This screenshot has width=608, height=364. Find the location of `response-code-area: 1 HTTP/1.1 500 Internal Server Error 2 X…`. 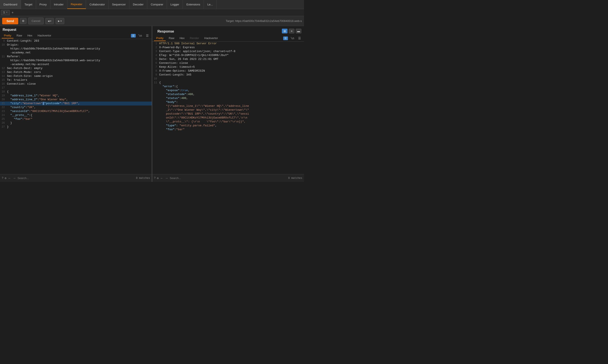

response-code-area: 1 HTTP/1.1 500 Internal Server Error 2 X… is located at coordinates (228, 108).